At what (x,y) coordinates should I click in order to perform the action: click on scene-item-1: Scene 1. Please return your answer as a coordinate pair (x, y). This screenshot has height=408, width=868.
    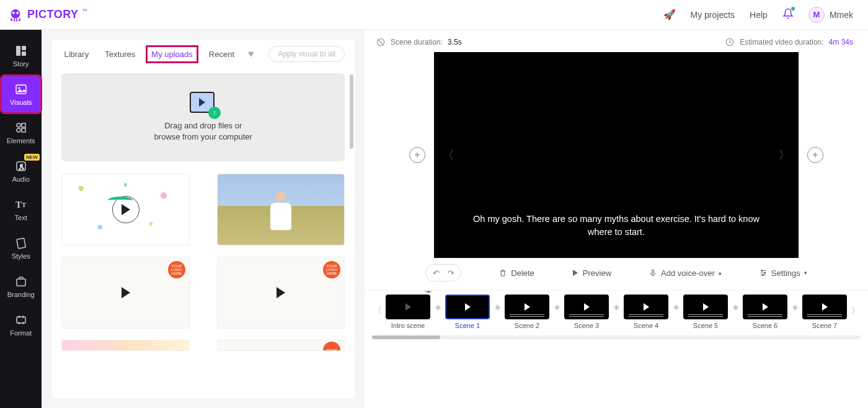
    Looking at the image, I should click on (467, 312).